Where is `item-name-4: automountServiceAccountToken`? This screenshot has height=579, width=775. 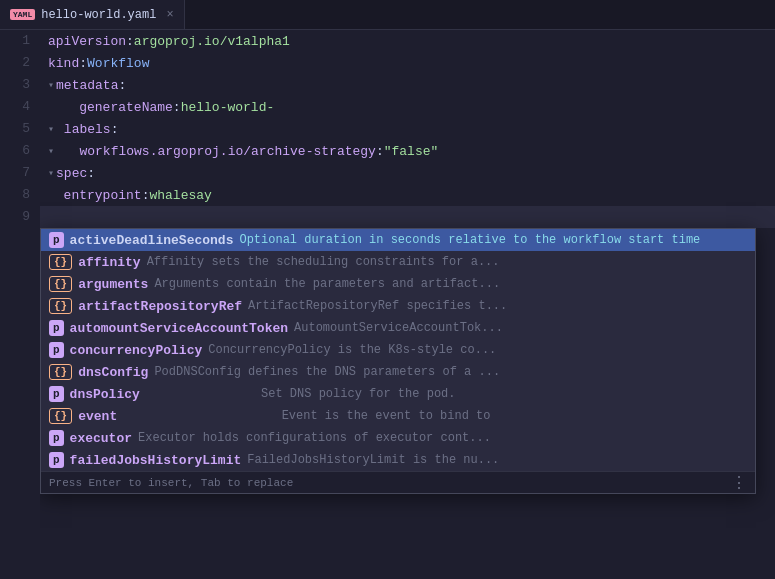
item-name-4: automountServiceAccountToken is located at coordinates (179, 328).